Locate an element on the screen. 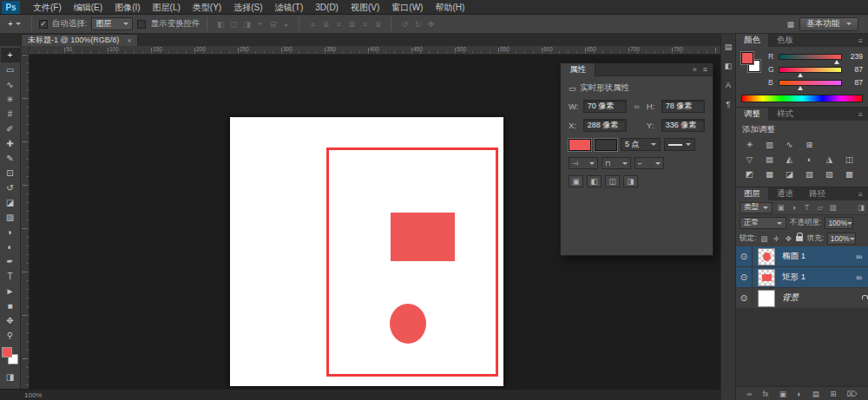 The width and height of the screenshot is (868, 400). adjustment-icon: ▩ is located at coordinates (849, 174).